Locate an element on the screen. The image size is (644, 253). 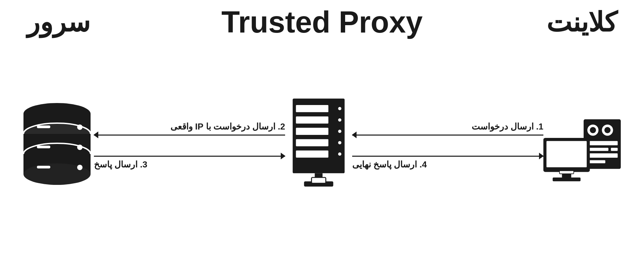
arrow-4-line is located at coordinates (448, 156).